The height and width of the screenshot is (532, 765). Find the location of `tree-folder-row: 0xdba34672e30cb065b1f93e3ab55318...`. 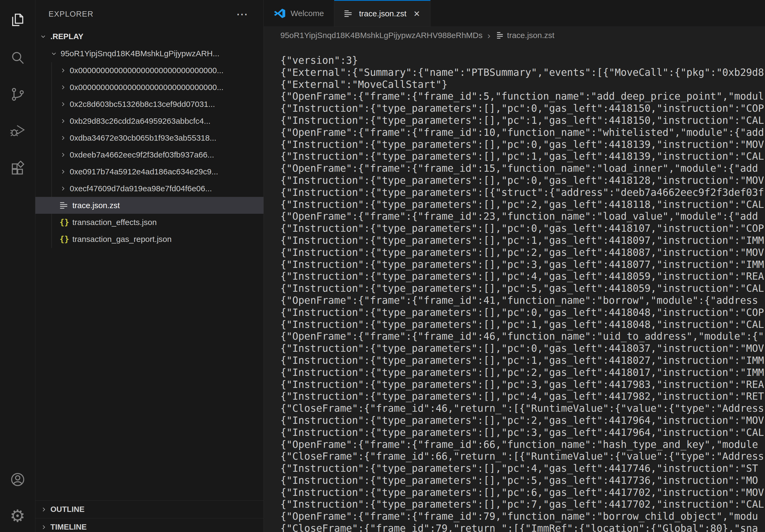

tree-folder-row: 0xdba34672e30cb065b1f93e3ab55318... is located at coordinates (149, 138).